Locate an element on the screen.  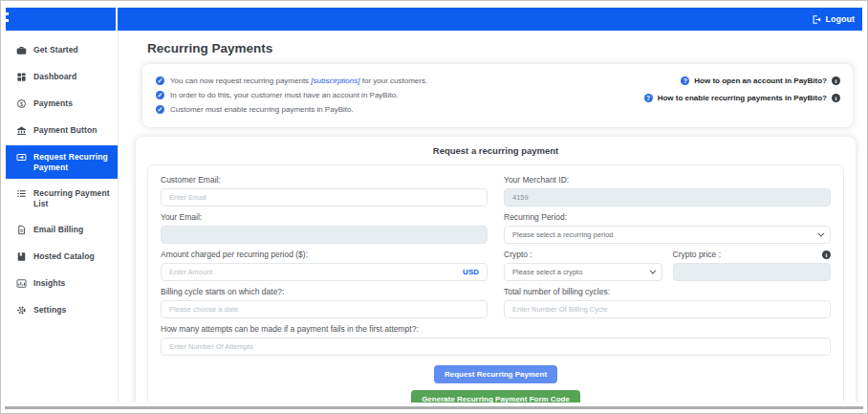
amount-label: Amount charged per recurring period ($): is located at coordinates (324, 254).